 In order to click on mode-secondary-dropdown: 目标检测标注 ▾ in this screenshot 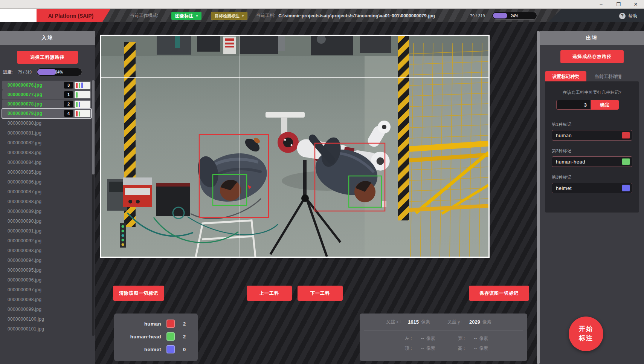, I will do `click(229, 16)`.